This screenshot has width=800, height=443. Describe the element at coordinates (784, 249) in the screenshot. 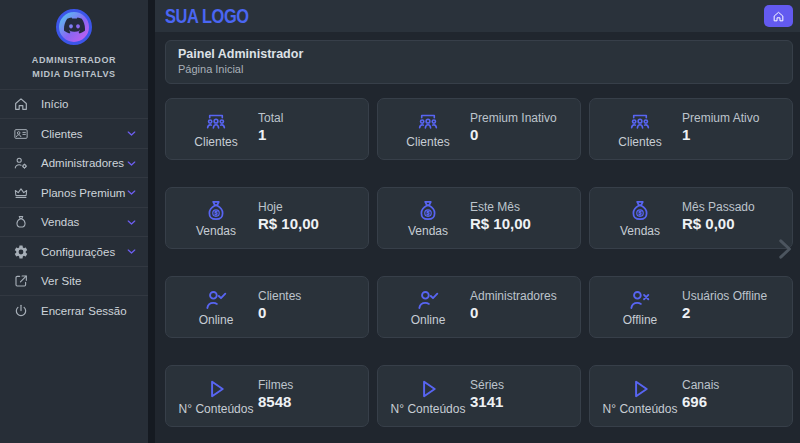

I see `chevron-right-icon` at that location.